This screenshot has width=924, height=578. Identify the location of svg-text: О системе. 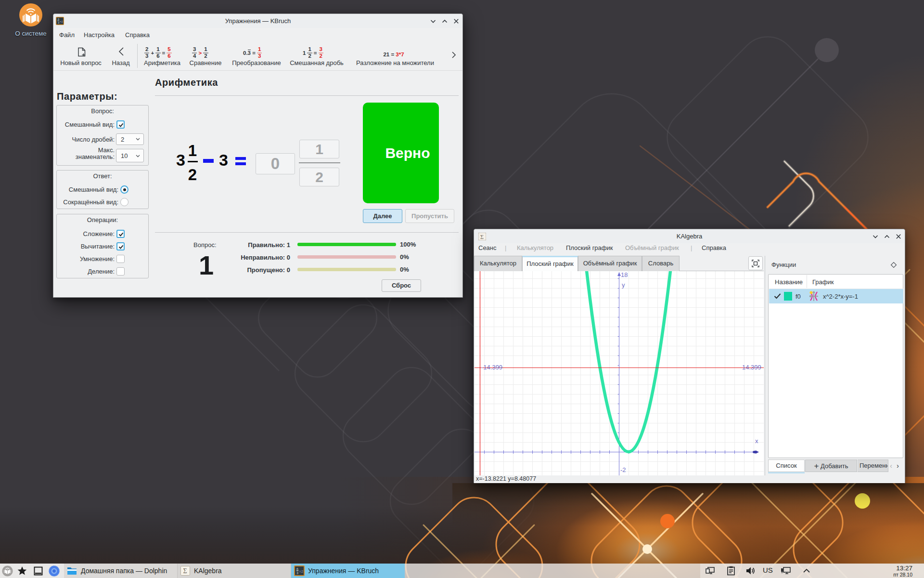
(31, 34).